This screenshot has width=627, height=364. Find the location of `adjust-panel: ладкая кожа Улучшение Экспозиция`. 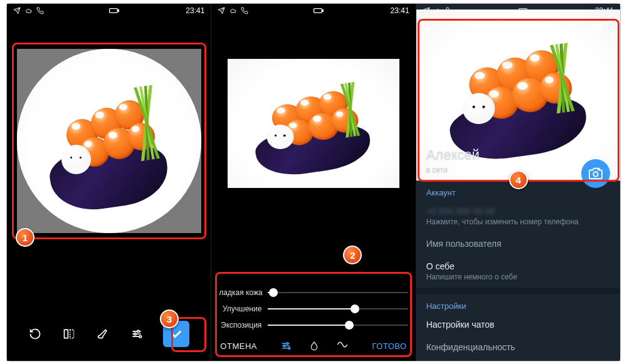

adjust-panel: ладкая кожа Улучшение Экспозиция is located at coordinates (314, 309).